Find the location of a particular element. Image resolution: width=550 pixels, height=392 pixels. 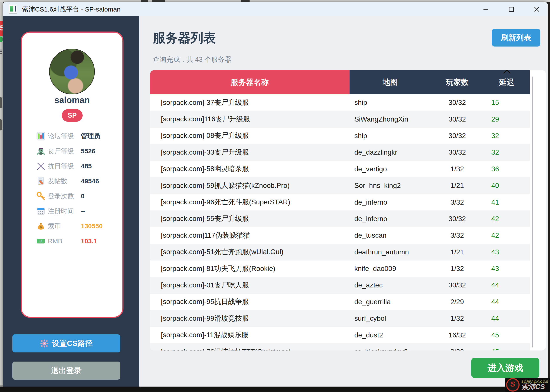

server-row: [sorpack.com]-76混沌缅怀TTT(Christmas) cs_bl… is located at coordinates (340, 347).